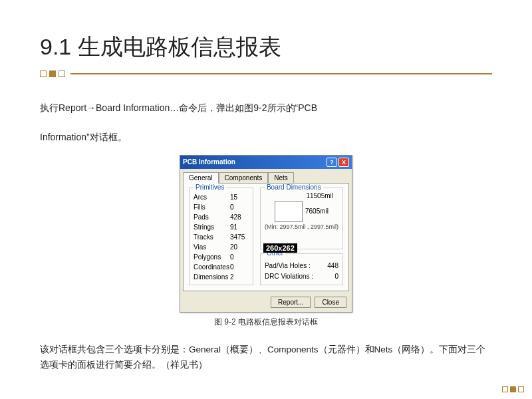 The height and width of the screenshot is (399, 532). What do you see at coordinates (207, 257) in the screenshot?
I see `prim-label: Polygons` at bounding box center [207, 257].